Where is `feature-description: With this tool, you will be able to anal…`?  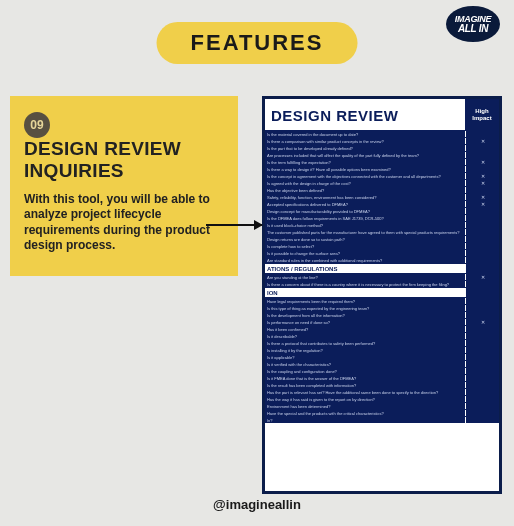 feature-description: With this tool, you will be able to anal… is located at coordinates (124, 223).